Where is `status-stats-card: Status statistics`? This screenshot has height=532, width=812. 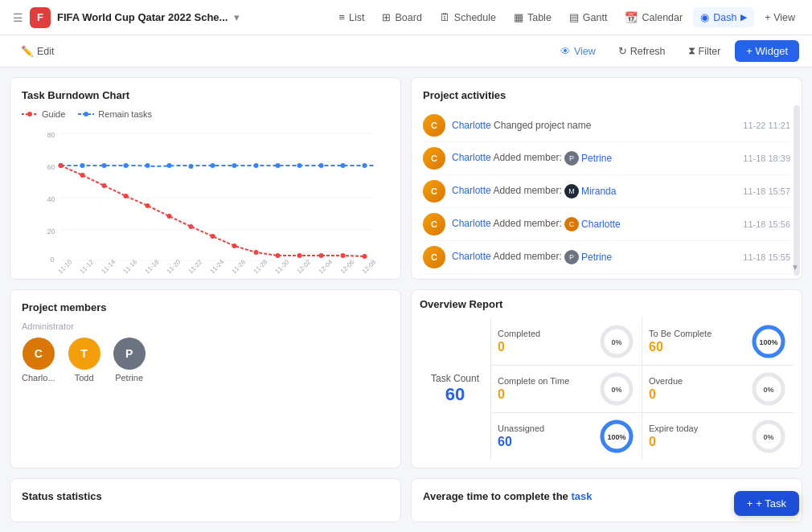
status-stats-card: Status statistics is located at coordinates (206, 500).